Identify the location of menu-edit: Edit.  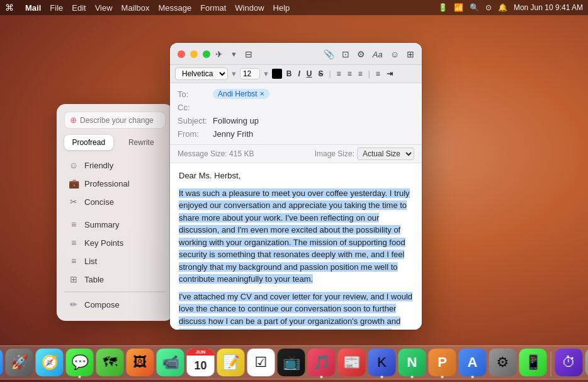
(79, 8).